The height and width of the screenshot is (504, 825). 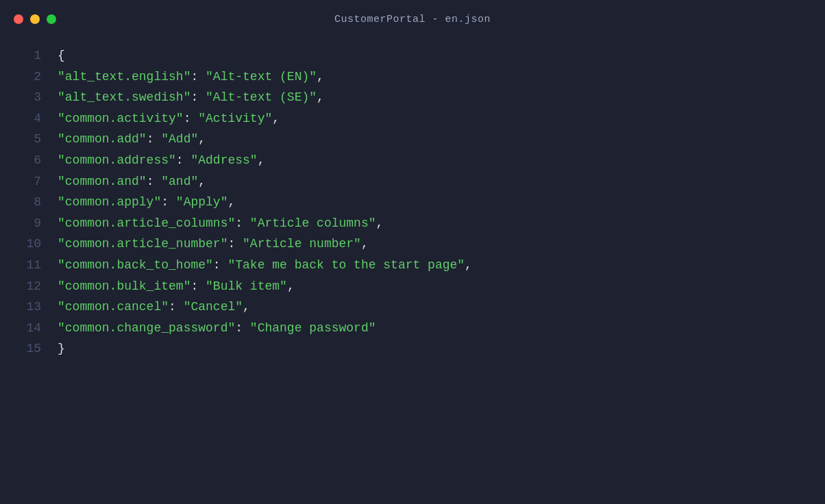 What do you see at coordinates (27, 203) in the screenshot?
I see `line-number: 8` at bounding box center [27, 203].